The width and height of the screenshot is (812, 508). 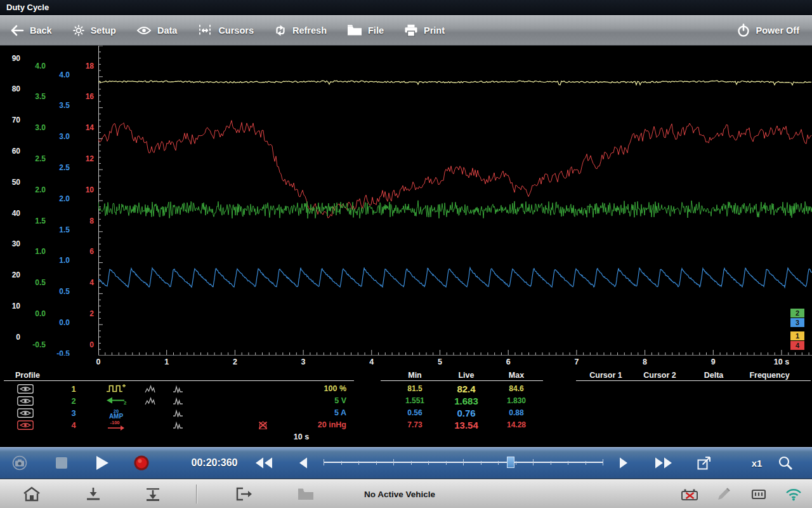 I want to click on scale-top-button, so click(x=93, y=494).